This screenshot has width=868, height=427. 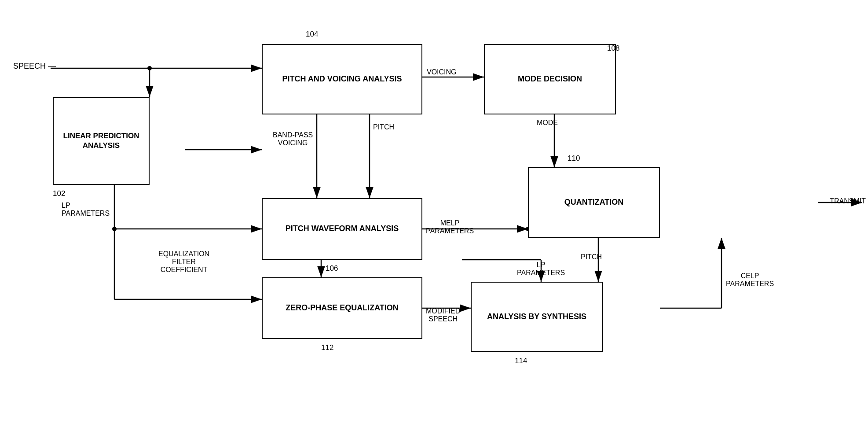 I want to click on band-pass-voicing-label: BAND-PASS VOICING, so click(x=293, y=135).